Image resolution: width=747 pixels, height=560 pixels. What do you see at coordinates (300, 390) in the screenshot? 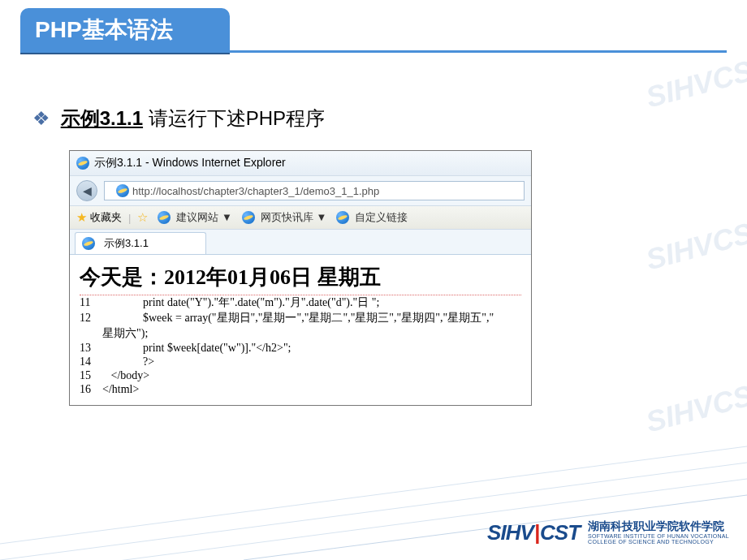
I see `code-line-16: 16</html>` at bounding box center [300, 390].